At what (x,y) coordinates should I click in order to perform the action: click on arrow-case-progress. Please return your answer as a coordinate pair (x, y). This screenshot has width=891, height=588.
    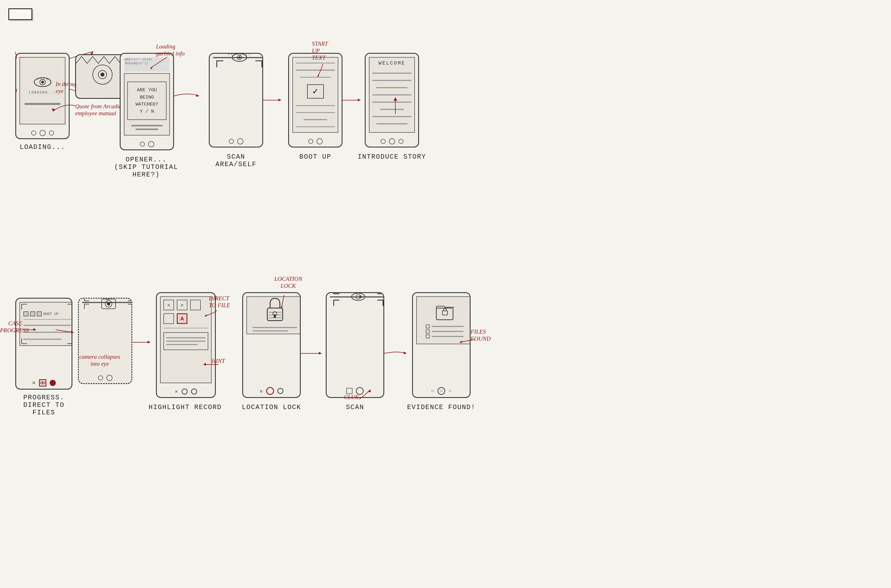
    Looking at the image, I should click on (31, 330).